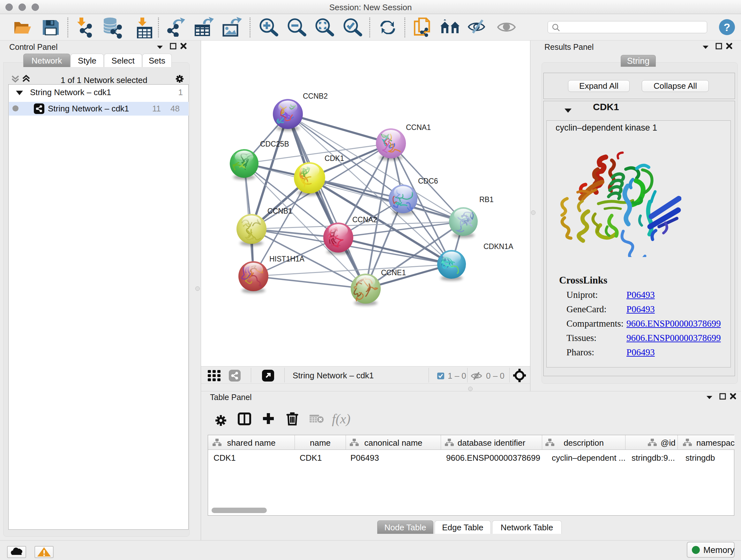 The width and height of the screenshot is (741, 560). I want to click on svg-text: CDC25B, so click(275, 144).